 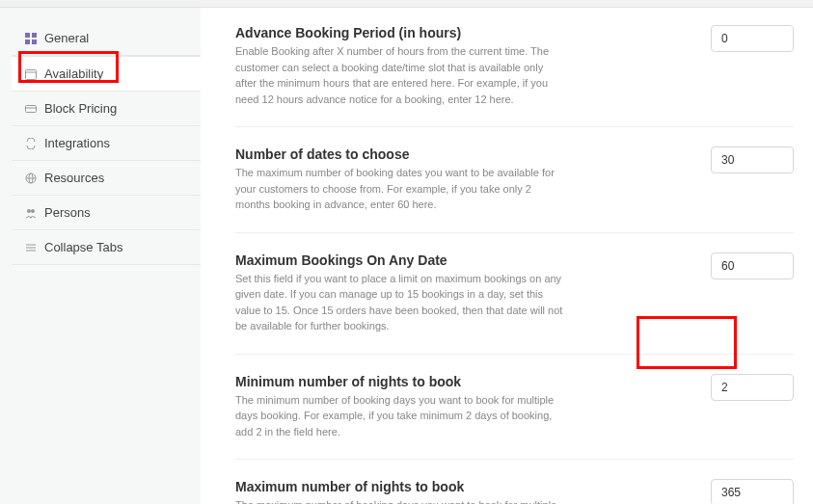 I want to click on sidebar-tab-label: Block Pricing, so click(x=81, y=108).